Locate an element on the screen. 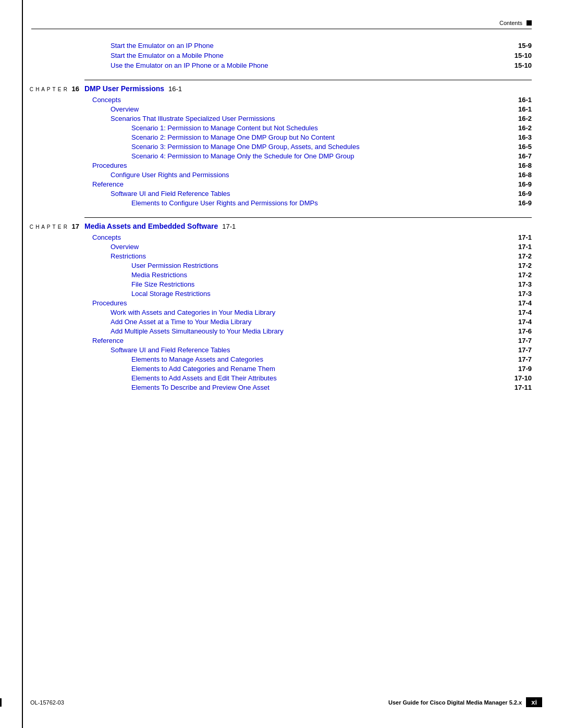 Image resolution: width=563 pixels, height=728 pixels. ch17-link-file-size: File Size Restrictions is located at coordinates (163, 285).